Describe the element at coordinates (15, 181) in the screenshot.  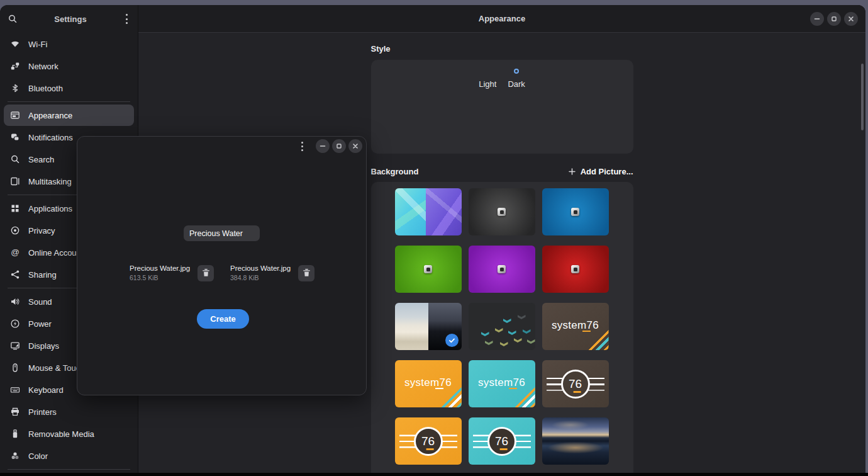
I see `multitasking-icon` at that location.